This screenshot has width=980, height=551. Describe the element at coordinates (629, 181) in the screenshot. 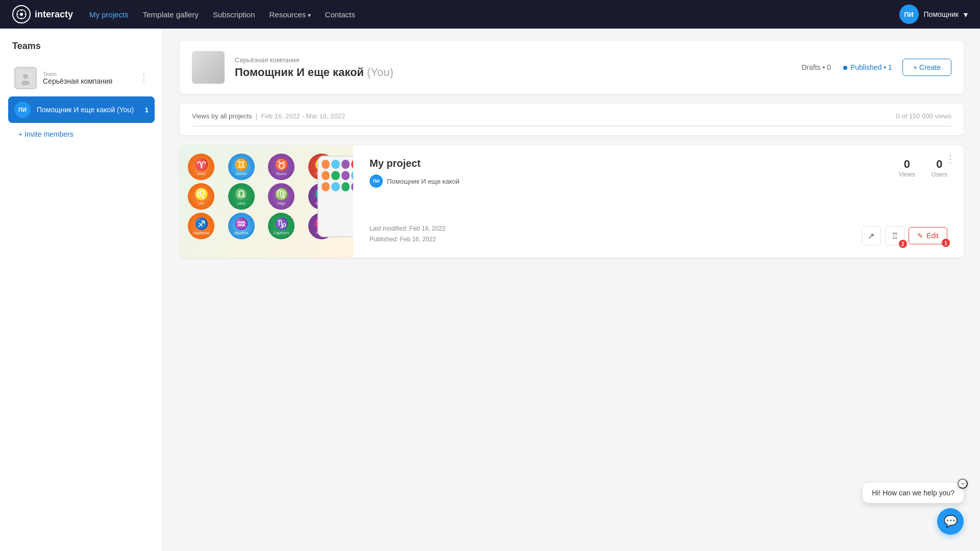

I see `card-author: ПИ Помощник И еще какой` at that location.